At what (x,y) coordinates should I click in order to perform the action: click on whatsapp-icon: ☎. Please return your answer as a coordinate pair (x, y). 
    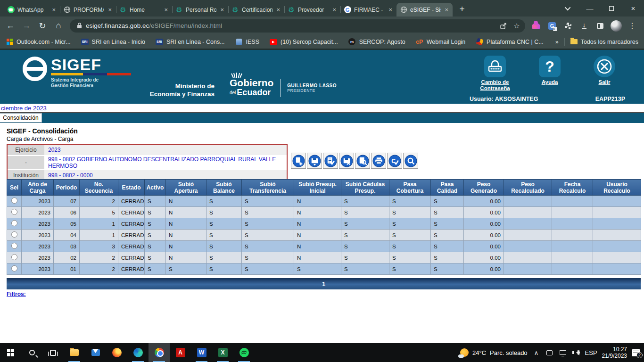
    Looking at the image, I should click on (11, 10).